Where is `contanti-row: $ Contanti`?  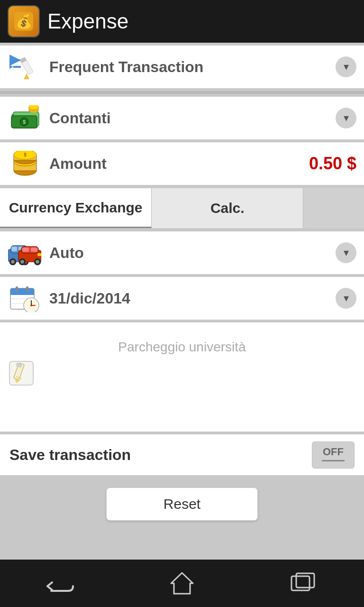
contanti-row: $ Contanti is located at coordinates (182, 118).